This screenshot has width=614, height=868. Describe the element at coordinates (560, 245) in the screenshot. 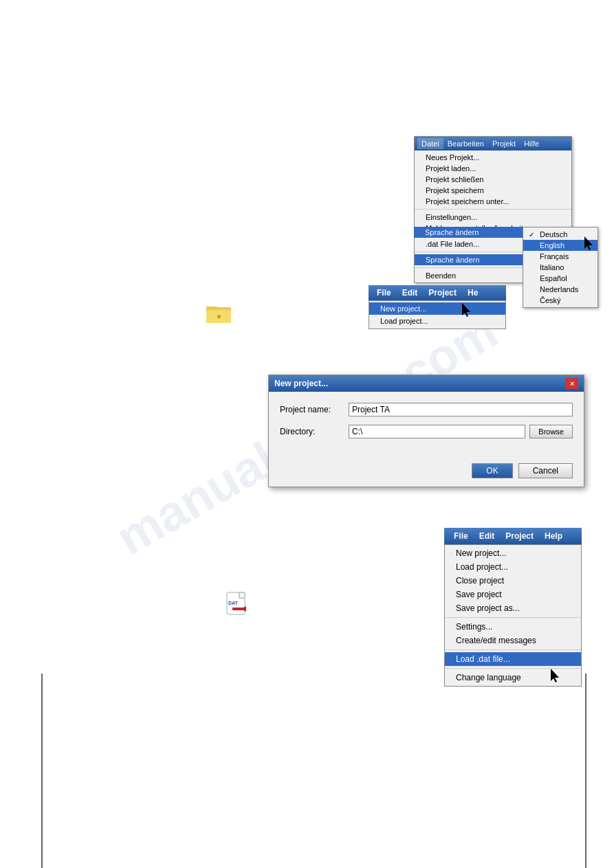

I see `lang-item-english: English` at that location.